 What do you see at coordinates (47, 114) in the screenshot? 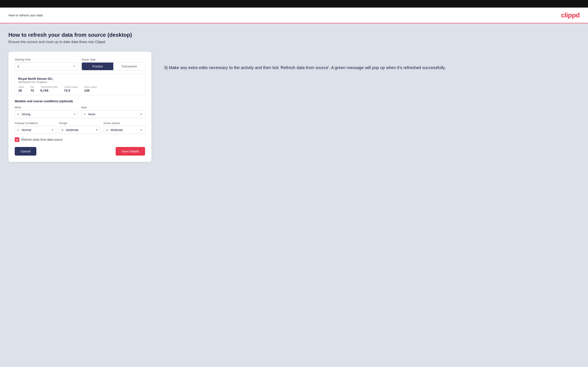
I see `wind-select: Strong None Light Moderate` at bounding box center [47, 114].